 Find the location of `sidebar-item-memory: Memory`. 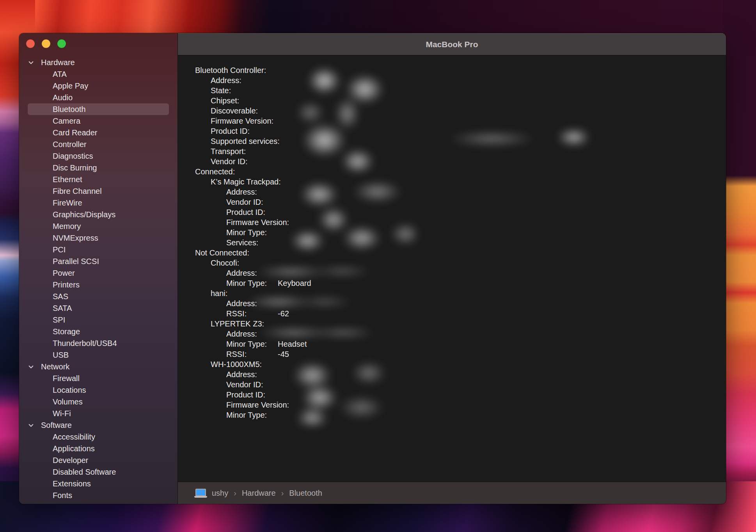

sidebar-item-memory: Memory is located at coordinates (98, 226).